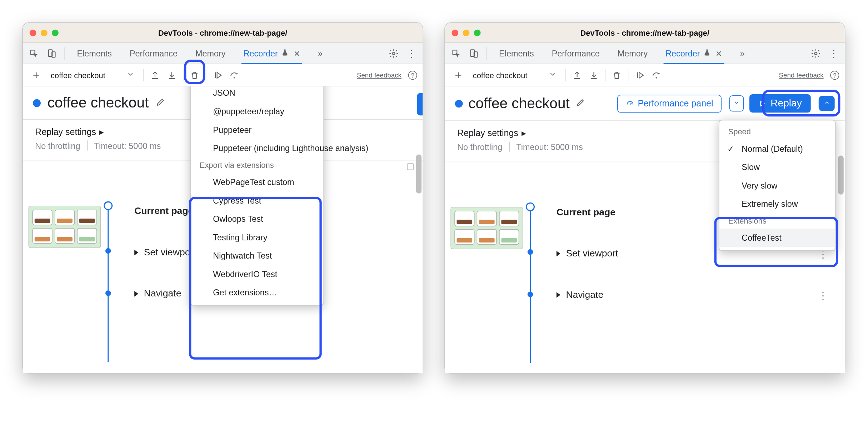 The height and width of the screenshot is (440, 868). I want to click on timeline-expand-icon, so click(411, 166).